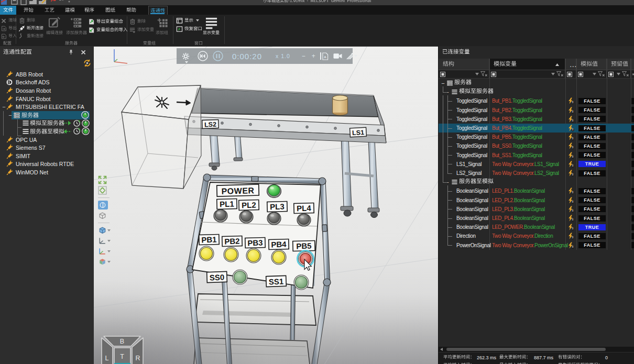 The height and width of the screenshot is (364, 634). I want to click on fullscreen-icon, so click(103, 180).